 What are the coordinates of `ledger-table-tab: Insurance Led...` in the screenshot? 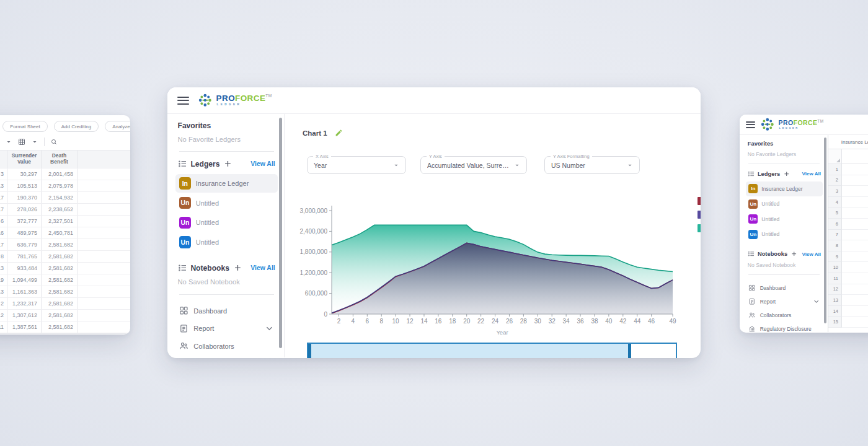 It's located at (848, 142).